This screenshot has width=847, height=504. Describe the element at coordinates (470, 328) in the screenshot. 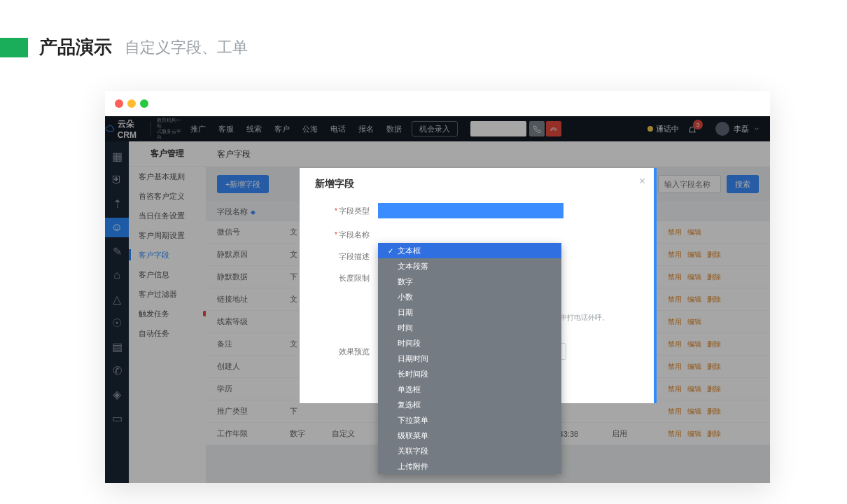

I see `dropdown-option: ✓时间` at that location.